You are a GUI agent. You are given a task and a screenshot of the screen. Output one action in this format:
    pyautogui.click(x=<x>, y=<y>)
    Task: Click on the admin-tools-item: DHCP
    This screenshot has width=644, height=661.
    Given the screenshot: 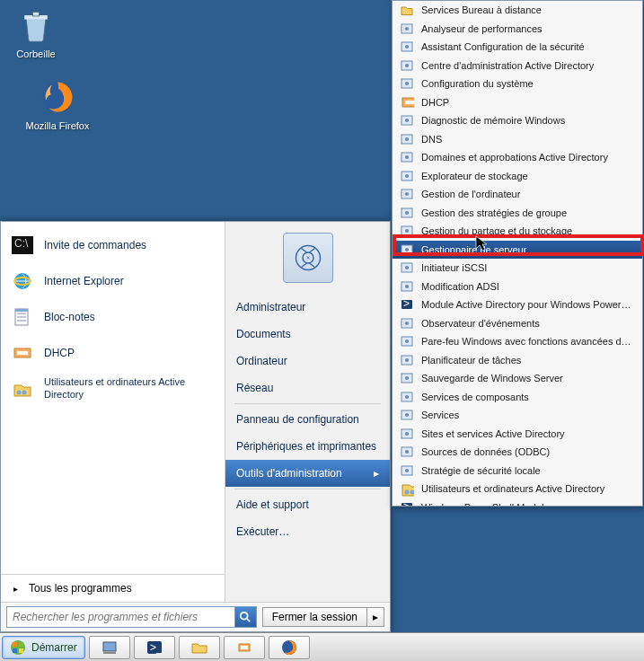 What is the action you would take?
    pyautogui.click(x=517, y=102)
    